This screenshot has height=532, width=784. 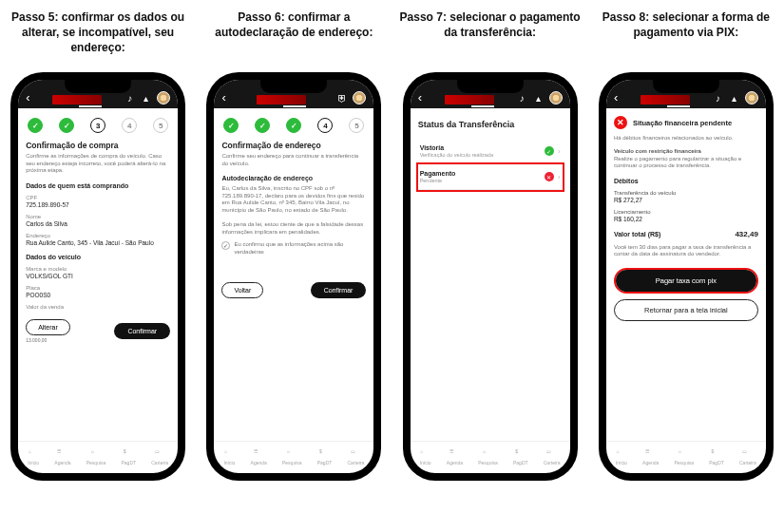 I want to click on caption-7: Passo 7: selecionar o pagamento da trans…, so click(x=490, y=35).